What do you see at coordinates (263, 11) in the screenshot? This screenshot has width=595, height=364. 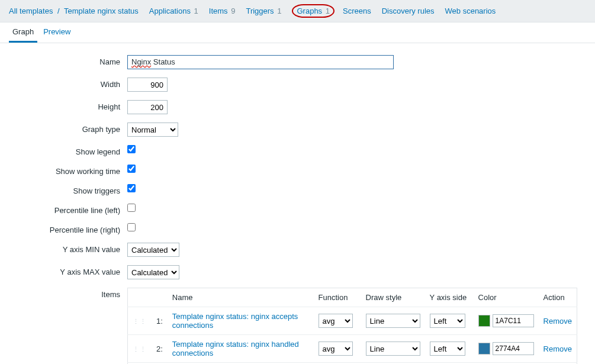 I see `bc-triggers: Triggers 1` at bounding box center [263, 11].